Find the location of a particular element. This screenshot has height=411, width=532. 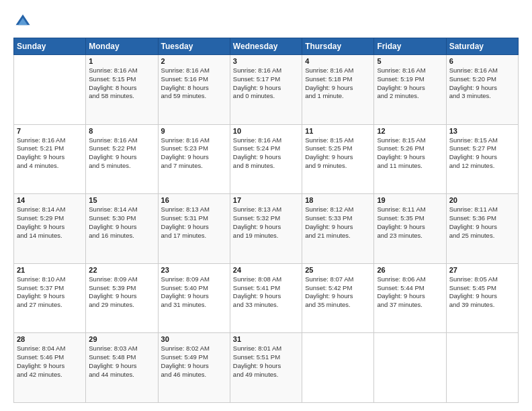

cell-info: Sunrise: 8:07 AMSunset: 5:42 PMDaylight:… is located at coordinates (338, 293).